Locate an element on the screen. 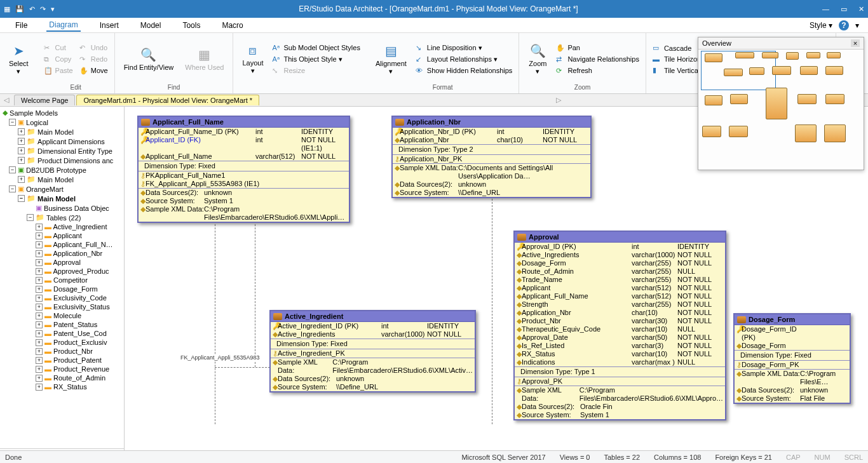 This screenshot has height=463, width=868. tree-table-item: +▬ Application_Nbr is located at coordinates (62, 253).